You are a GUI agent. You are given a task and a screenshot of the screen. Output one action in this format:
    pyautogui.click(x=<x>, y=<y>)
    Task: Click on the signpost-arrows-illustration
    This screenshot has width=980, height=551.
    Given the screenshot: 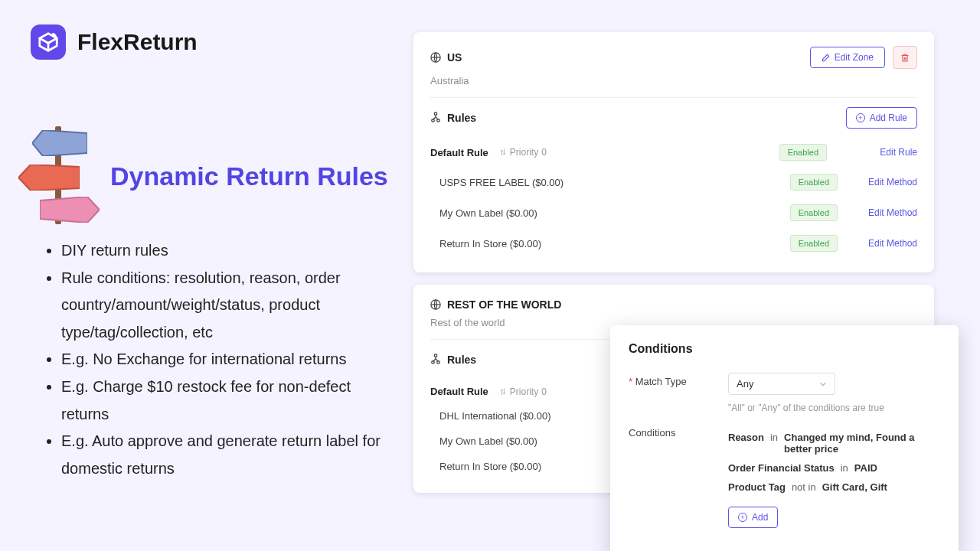 What is the action you would take?
    pyautogui.click(x=53, y=176)
    